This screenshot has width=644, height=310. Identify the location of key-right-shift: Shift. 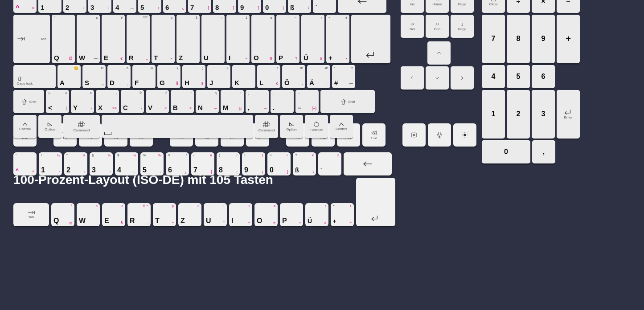
(348, 102).